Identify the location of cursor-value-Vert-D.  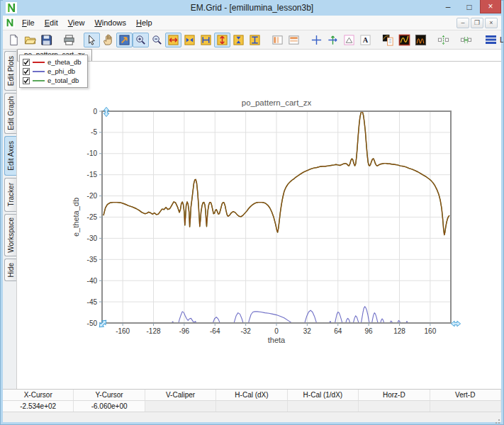
(466, 407).